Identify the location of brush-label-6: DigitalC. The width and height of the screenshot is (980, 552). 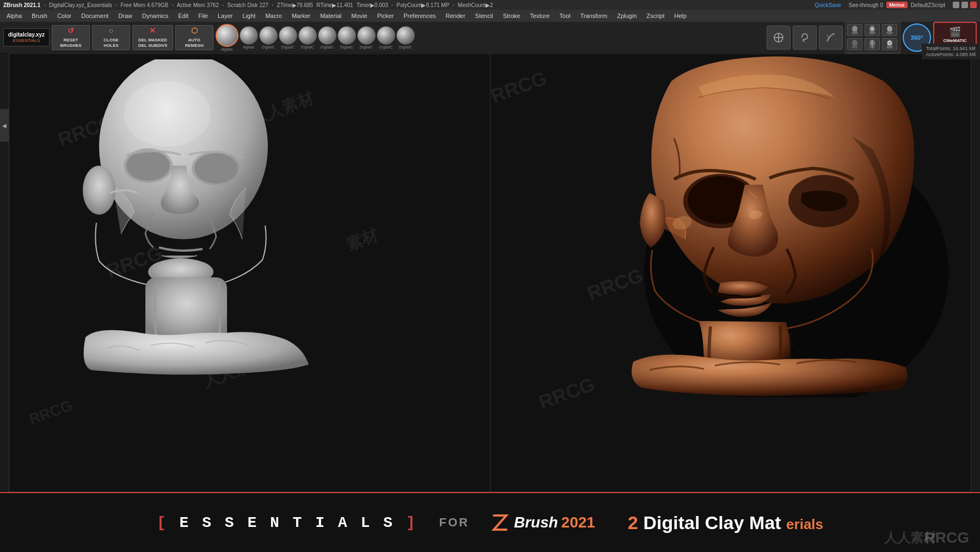
(347, 47).